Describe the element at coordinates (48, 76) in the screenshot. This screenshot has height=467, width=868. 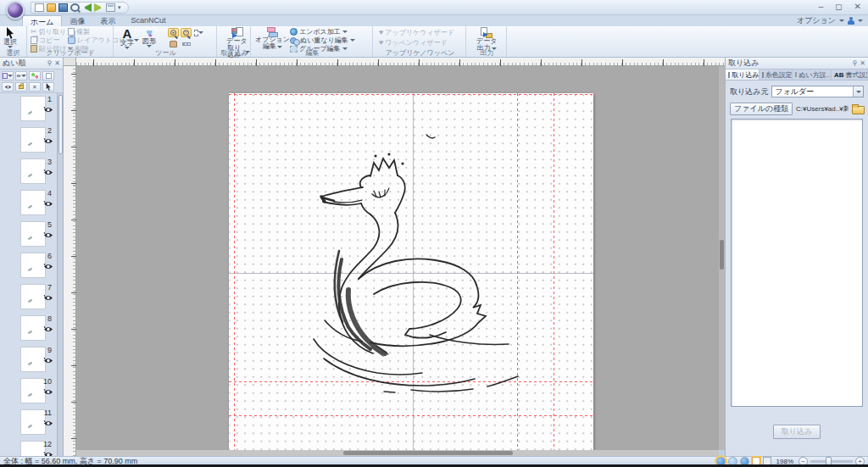
I see `select-frame-button` at that location.